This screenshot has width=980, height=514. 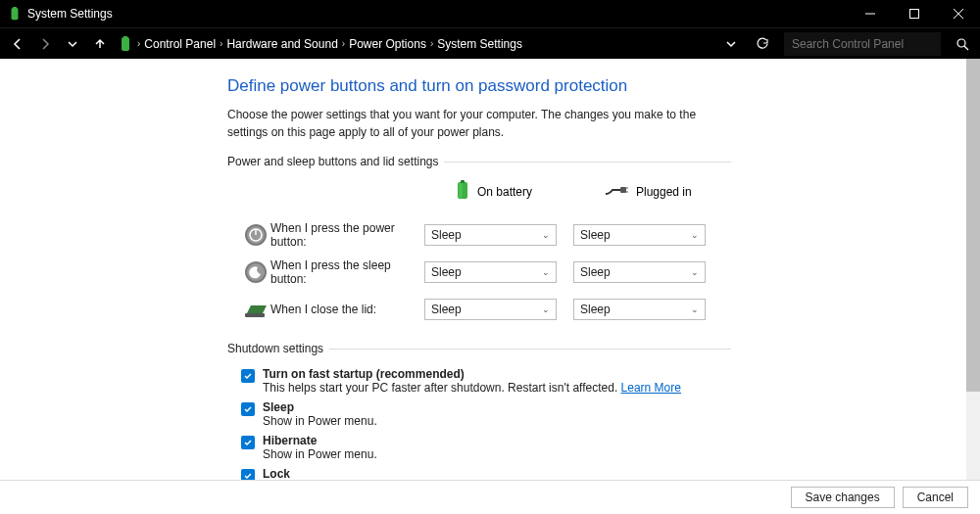 I want to click on fast-startup-option: Turn on fast startup (recommended) This …, so click(x=486, y=381).